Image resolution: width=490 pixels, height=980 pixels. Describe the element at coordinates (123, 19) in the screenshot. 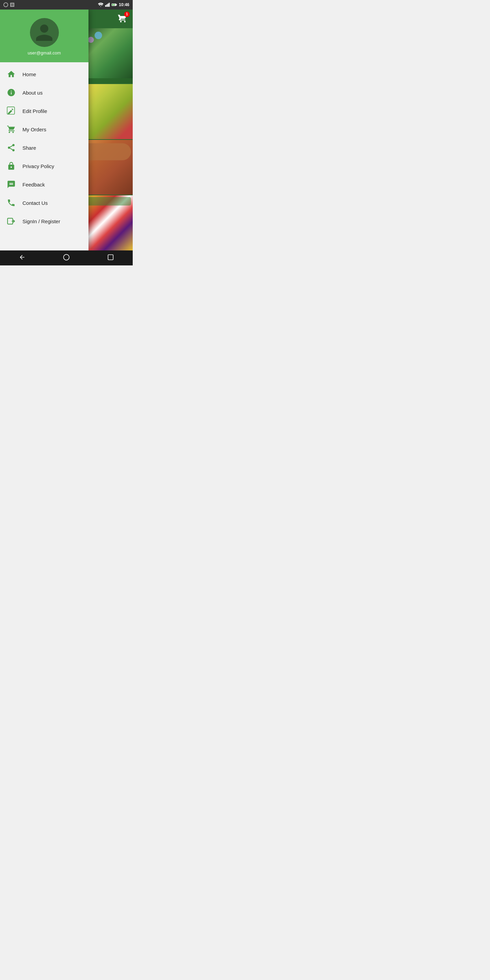

I see `cart-button: 1` at that location.